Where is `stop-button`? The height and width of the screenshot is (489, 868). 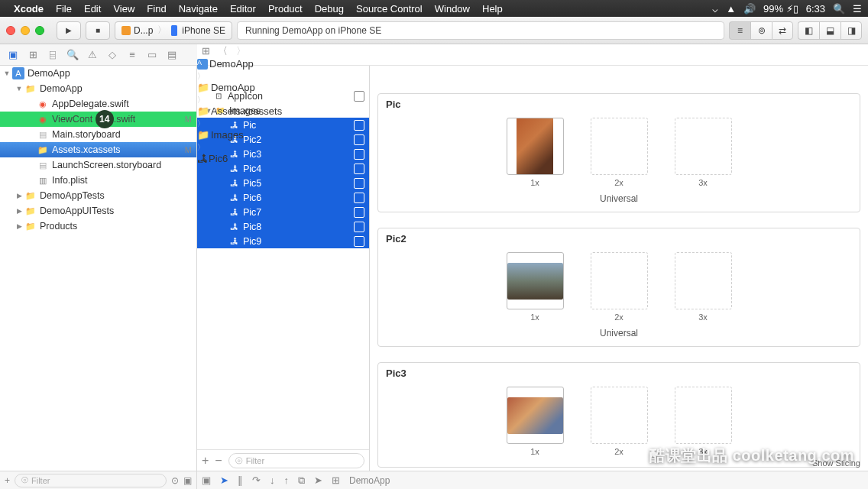
stop-button is located at coordinates (98, 31).